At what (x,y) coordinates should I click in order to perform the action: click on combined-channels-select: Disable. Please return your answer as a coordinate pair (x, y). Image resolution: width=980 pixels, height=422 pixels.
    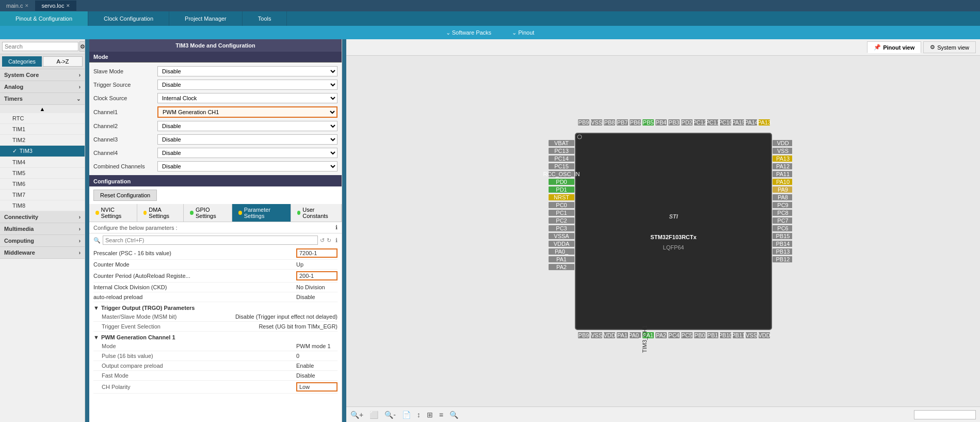
    Looking at the image, I should click on (248, 166).